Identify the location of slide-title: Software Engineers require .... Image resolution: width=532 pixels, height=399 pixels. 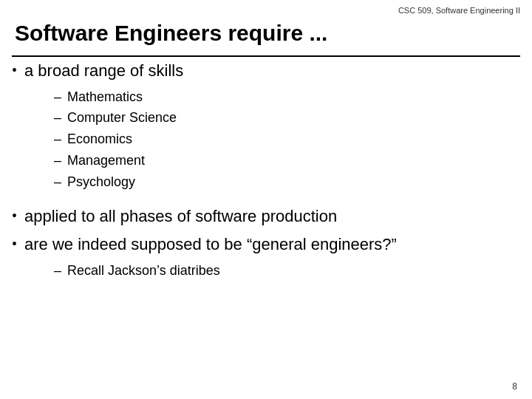
(266, 33).